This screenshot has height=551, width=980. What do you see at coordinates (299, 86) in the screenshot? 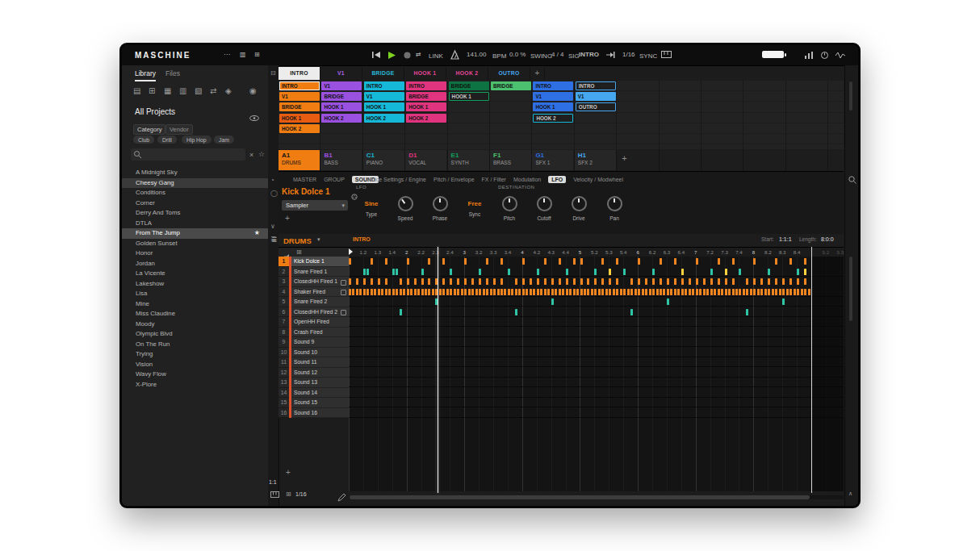
I see `pattern-cell: INTRO` at bounding box center [299, 86].